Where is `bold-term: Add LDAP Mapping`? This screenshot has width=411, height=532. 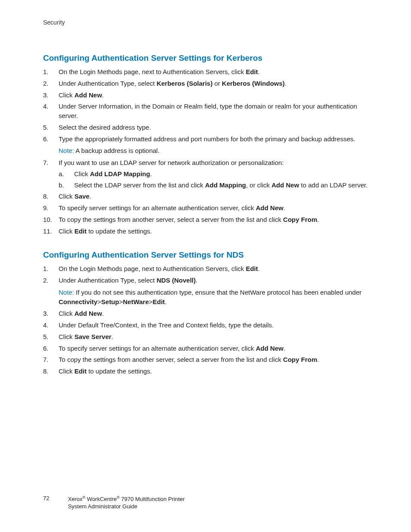
bold-term: Add LDAP Mapping is located at coordinates (120, 174).